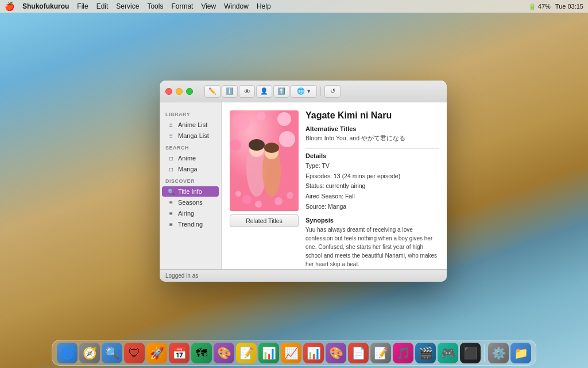 The height and width of the screenshot is (368, 588). I want to click on sidebar-search-manga-label: Manga, so click(188, 169).